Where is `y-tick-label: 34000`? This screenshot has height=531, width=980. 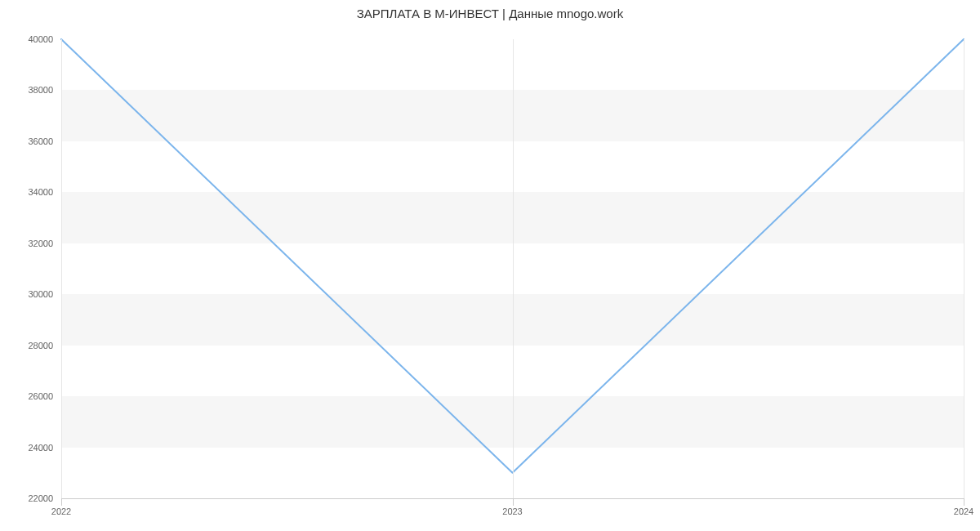
y-tick-label: 34000 is located at coordinates (41, 192).